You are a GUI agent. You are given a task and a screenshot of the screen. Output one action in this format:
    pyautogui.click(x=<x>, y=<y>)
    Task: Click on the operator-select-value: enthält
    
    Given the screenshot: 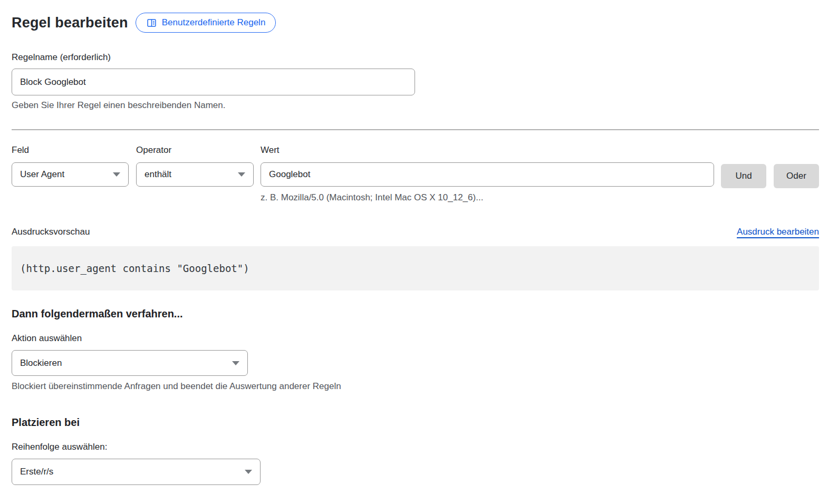 What is the action you would take?
    pyautogui.click(x=158, y=175)
    